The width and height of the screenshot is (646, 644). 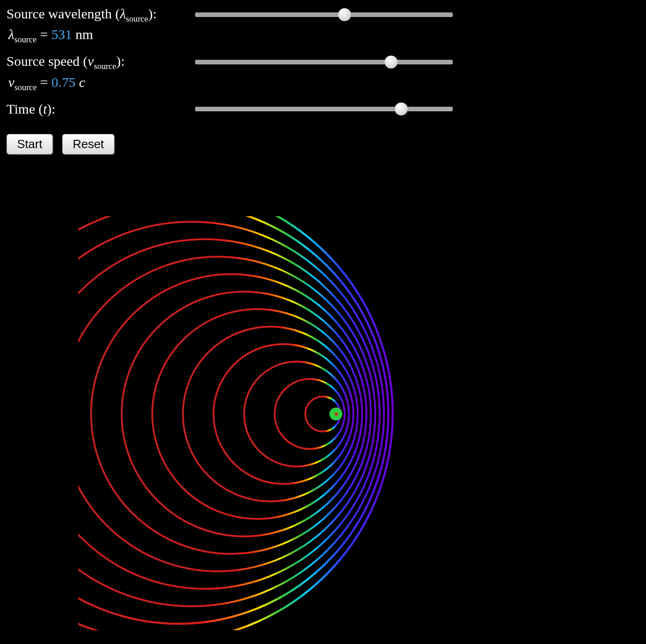 What do you see at coordinates (345, 15) in the screenshot?
I see `wavelength-slider-thumb` at bounding box center [345, 15].